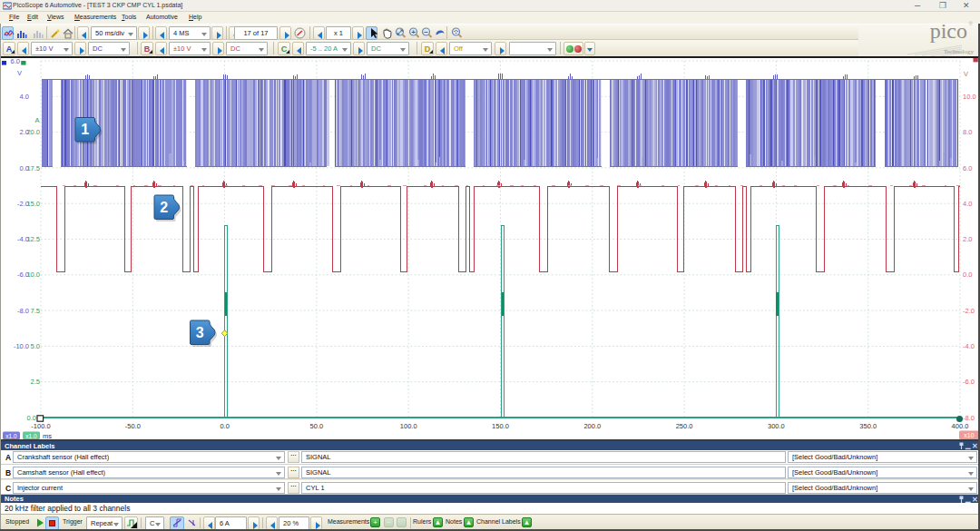 The height and width of the screenshot is (531, 980). What do you see at coordinates (960, 427) in the screenshot?
I see `svg-text: 400.0` at bounding box center [960, 427].